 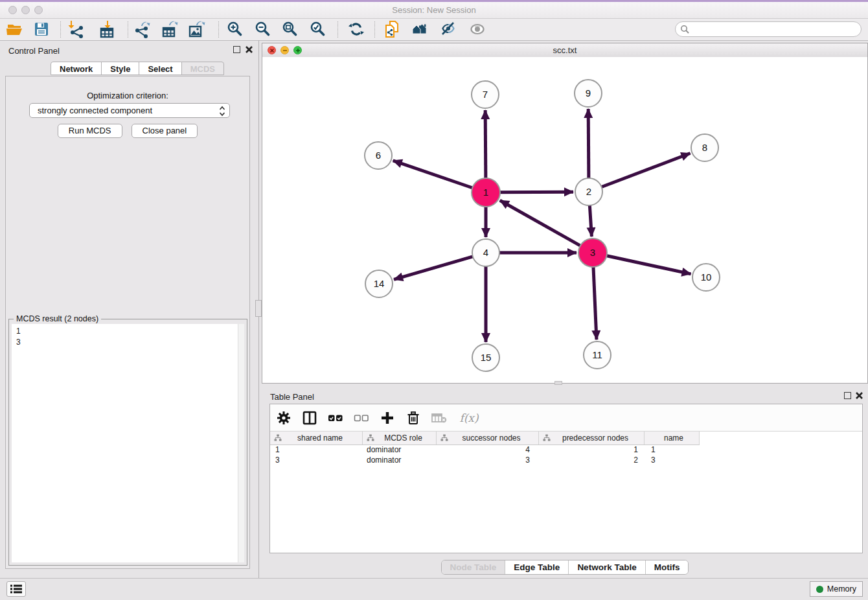 I want to click on cell-name: 1, so click(x=672, y=450).